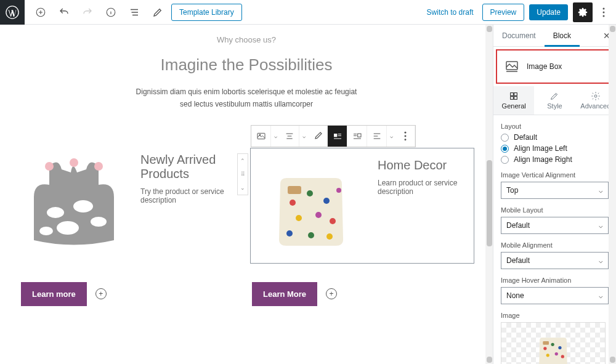 The height and width of the screenshot is (364, 616). I want to click on edit-icon, so click(158, 12).